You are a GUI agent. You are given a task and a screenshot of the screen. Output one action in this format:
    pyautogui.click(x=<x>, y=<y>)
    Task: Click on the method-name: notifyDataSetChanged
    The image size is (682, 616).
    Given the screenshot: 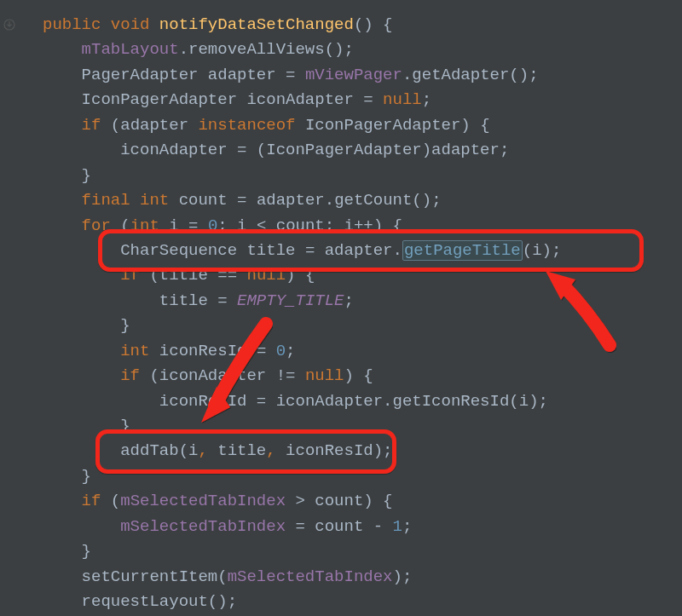 What is the action you would take?
    pyautogui.click(x=257, y=25)
    